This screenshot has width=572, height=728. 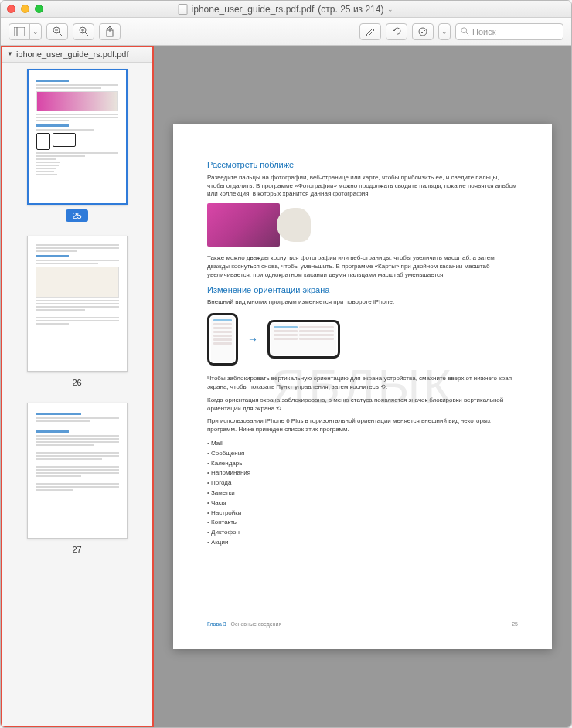 I want to click on app-list: Mail Сообщения Календарь Напоминания Пог…, so click(x=363, y=493).